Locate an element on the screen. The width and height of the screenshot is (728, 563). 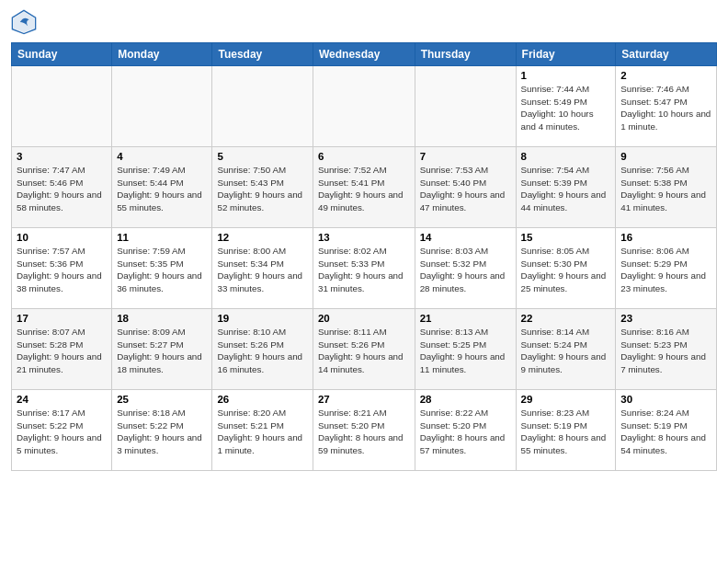
day-number: 12 is located at coordinates (262, 237).